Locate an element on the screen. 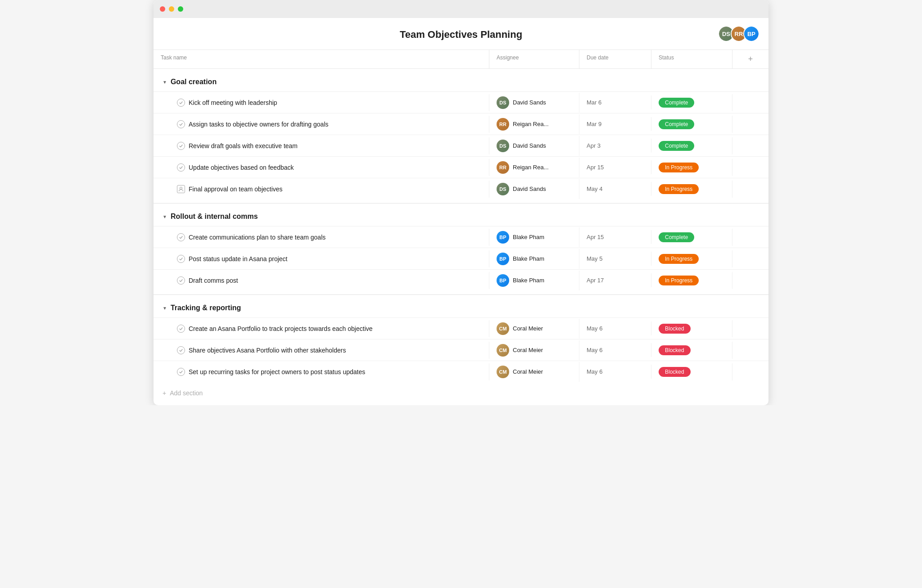 This screenshot has height=588, width=922. minimize-button is located at coordinates (172, 9).